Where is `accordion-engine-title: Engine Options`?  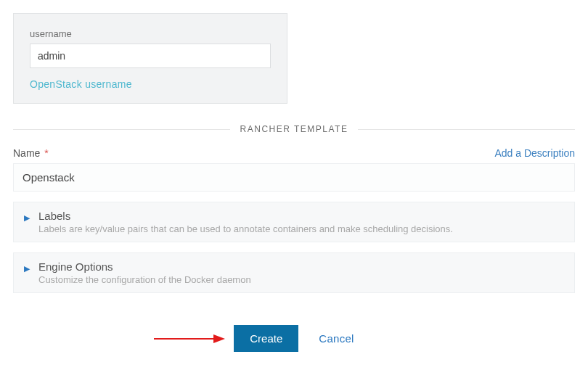
accordion-engine-title: Engine Options is located at coordinates (301, 267).